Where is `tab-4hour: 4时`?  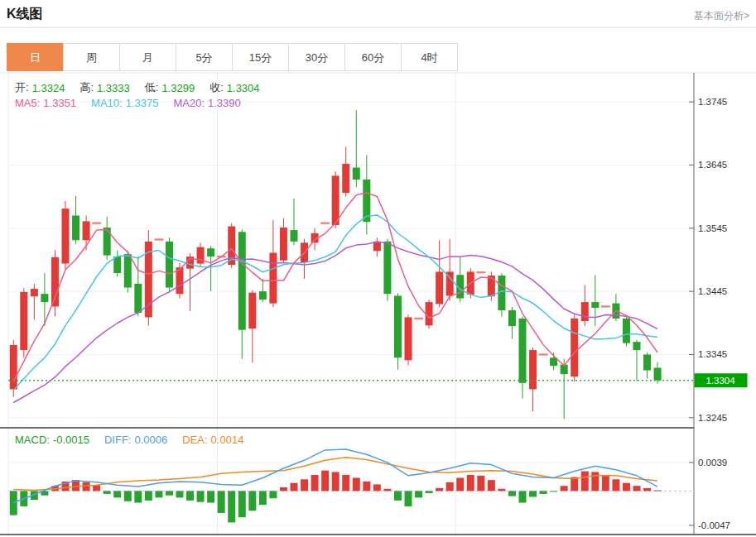 tab-4hour: 4时 is located at coordinates (429, 57).